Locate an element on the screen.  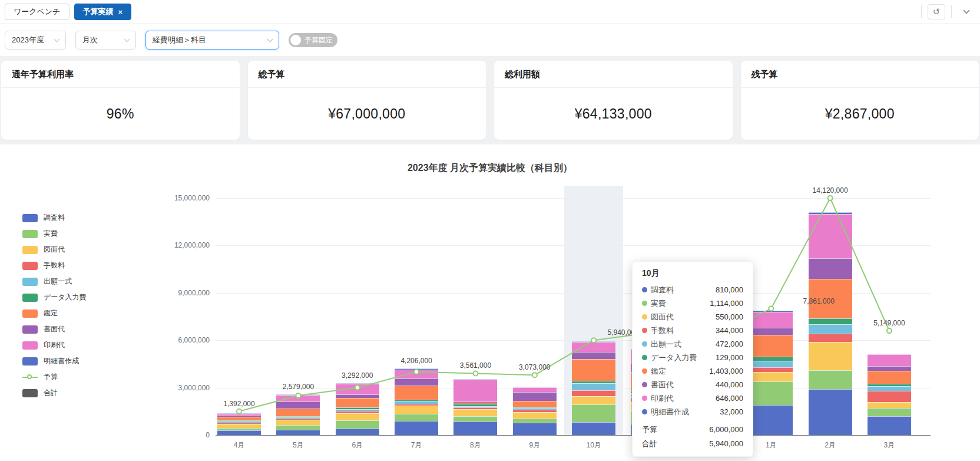
tooltip-row-value: 32,000 is located at coordinates (731, 411).